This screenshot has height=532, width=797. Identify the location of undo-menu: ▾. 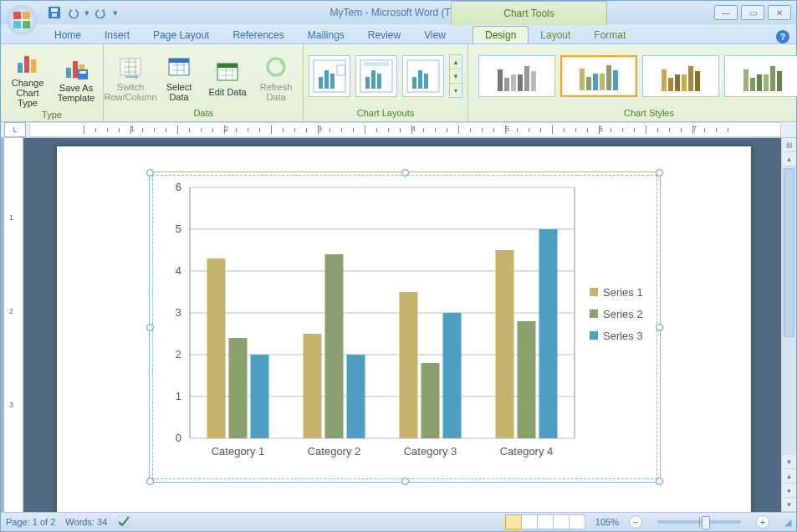
(87, 13).